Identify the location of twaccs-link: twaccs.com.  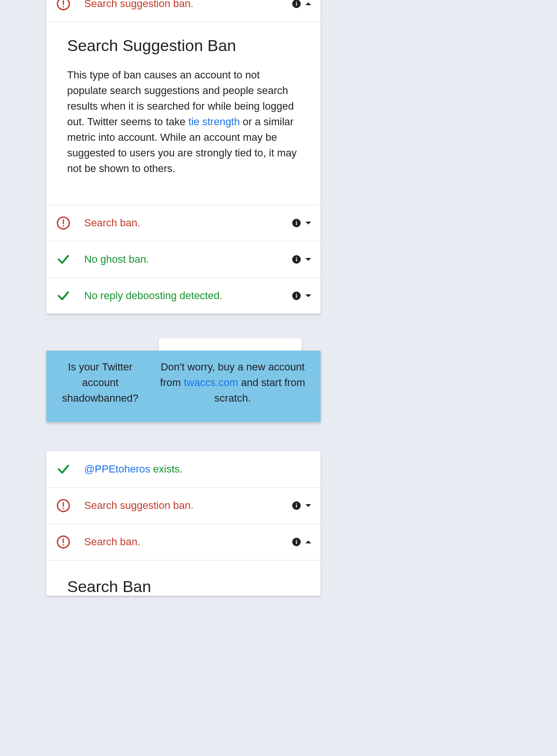
(211, 383).